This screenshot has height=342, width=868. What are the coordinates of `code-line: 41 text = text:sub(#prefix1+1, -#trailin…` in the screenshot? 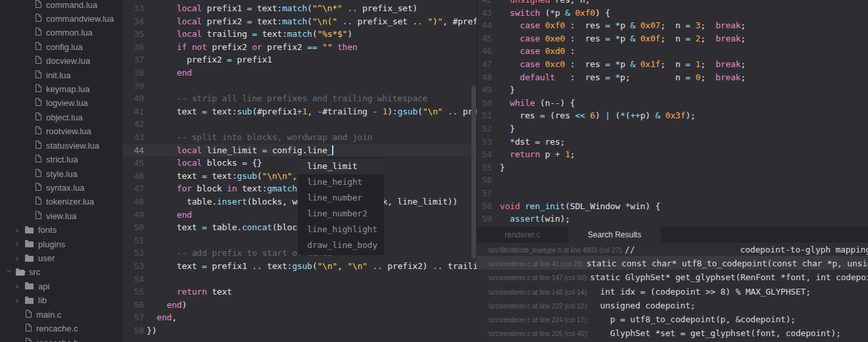 It's located at (300, 112).